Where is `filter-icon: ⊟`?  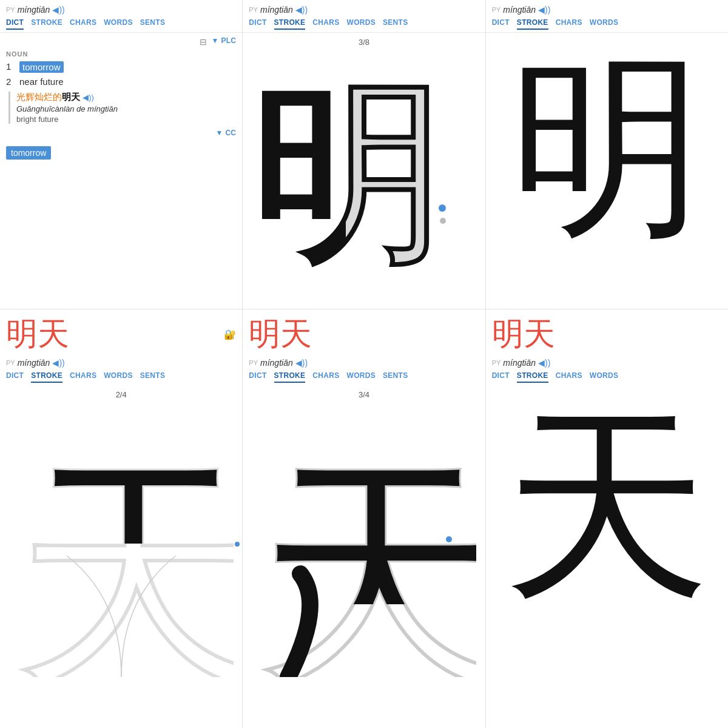 filter-icon: ⊟ is located at coordinates (203, 42).